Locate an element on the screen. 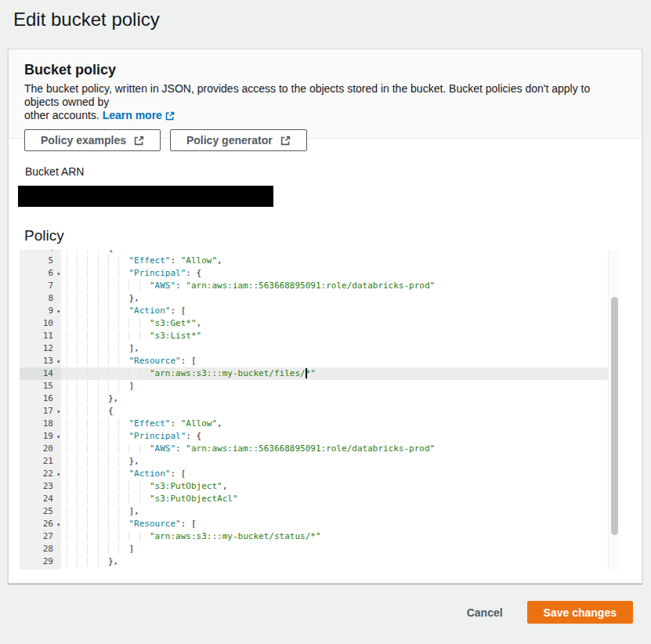 The image size is (651, 644). bucket-arn-label: Bucket ARN is located at coordinates (326, 172).